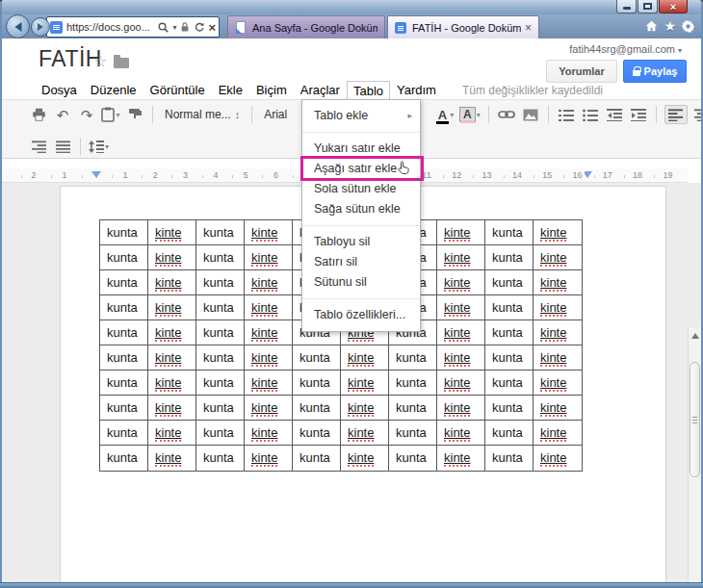 Image resolution: width=703 pixels, height=588 pixels. I want to click on menu-düzenle: Düzenle, so click(114, 90).